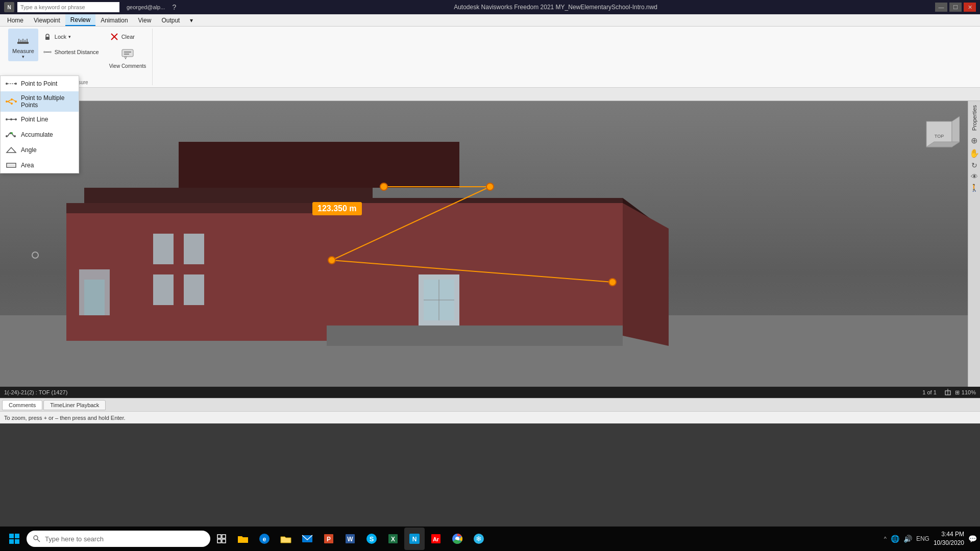 Image resolution: width=980 pixels, height=551 pixels. Describe the element at coordinates (23, 57) in the screenshot. I see `measure-dropdown-arrow: ▾` at that location.